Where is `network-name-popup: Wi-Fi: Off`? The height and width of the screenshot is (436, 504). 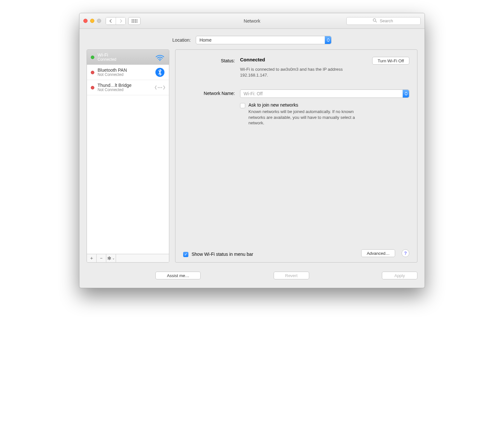 network-name-popup: Wi-Fi: Off is located at coordinates (325, 94).